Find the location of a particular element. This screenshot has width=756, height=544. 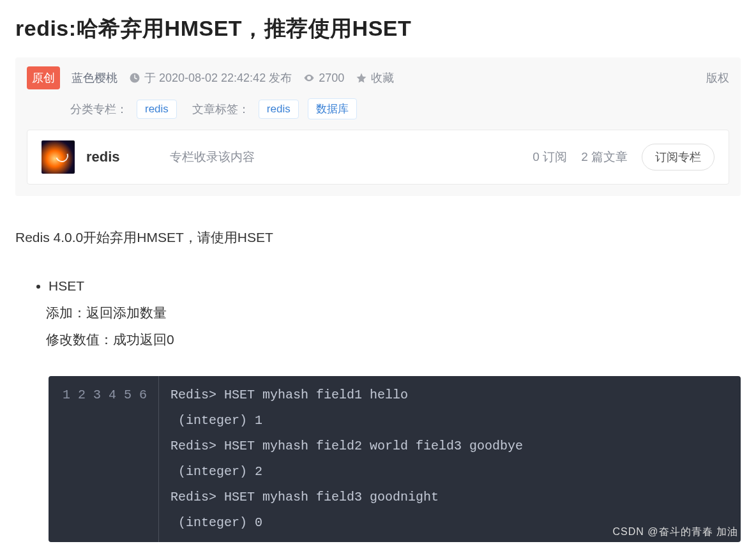

column-name: redis is located at coordinates (103, 157).